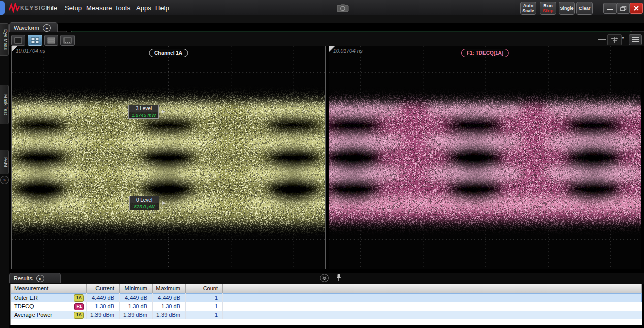 Image resolution: width=644 pixels, height=328 pixels. I want to click on header-minimum: Minimum, so click(136, 288).